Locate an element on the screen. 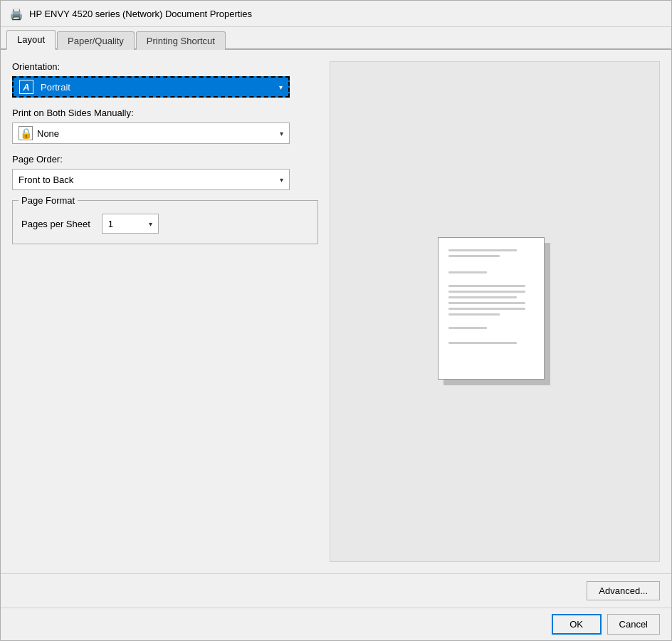  both-sides-group: Print on Both Sides Manually: 🔒 None ▾ N… is located at coordinates (165, 125).